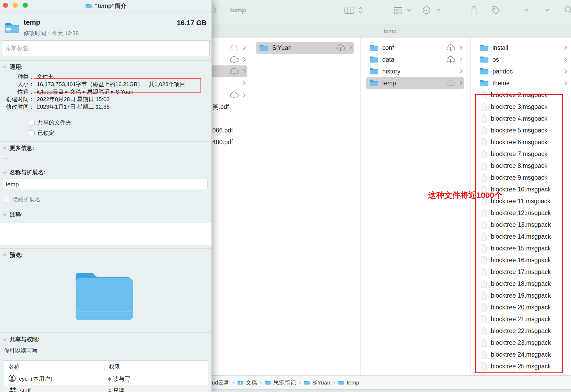 The image size is (571, 392). What do you see at coordinates (106, 48) in the screenshot?
I see `tags-input: 添加标签...` at bounding box center [106, 48].